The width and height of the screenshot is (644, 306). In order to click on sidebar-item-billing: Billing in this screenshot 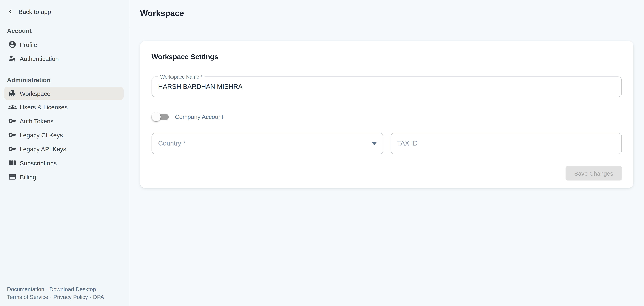, I will do `click(64, 177)`.